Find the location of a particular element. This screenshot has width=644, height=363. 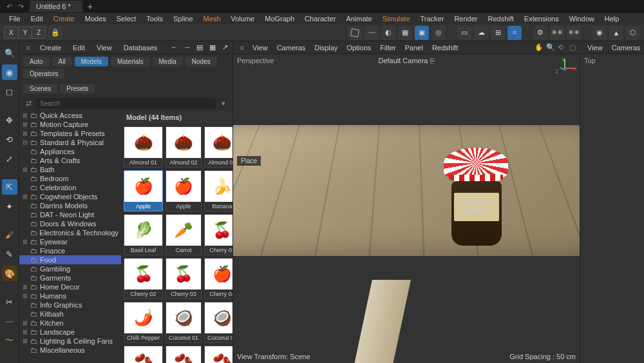

browser-databases: Databases is located at coordinates (140, 48).